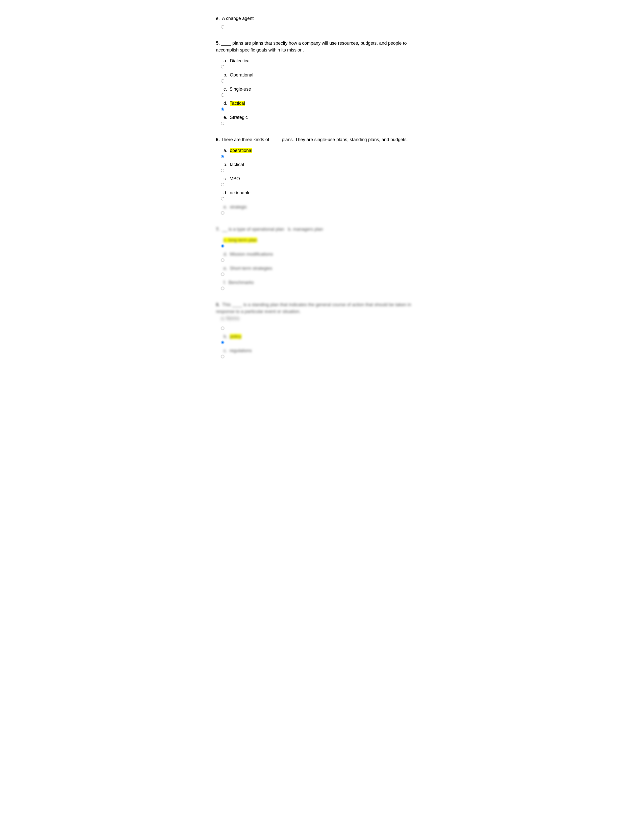 This screenshot has width=644, height=833. I want to click on option-6e-text: strategic, so click(238, 207).